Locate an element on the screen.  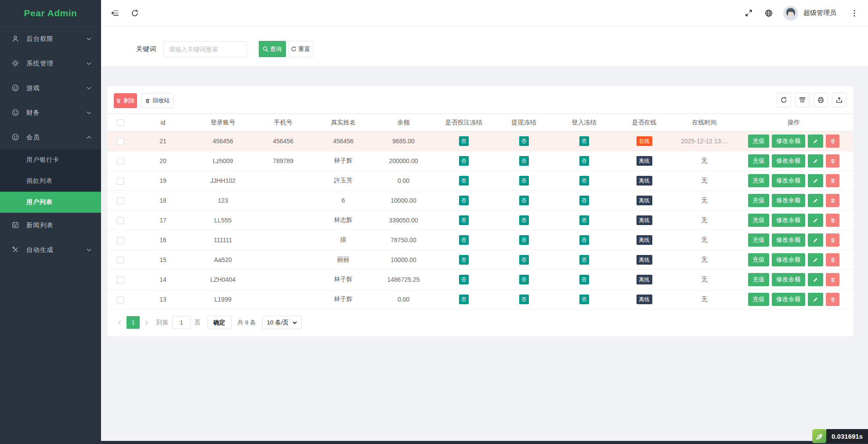
sidebar-item-donation-list: 捐款列表 is located at coordinates (51, 181).